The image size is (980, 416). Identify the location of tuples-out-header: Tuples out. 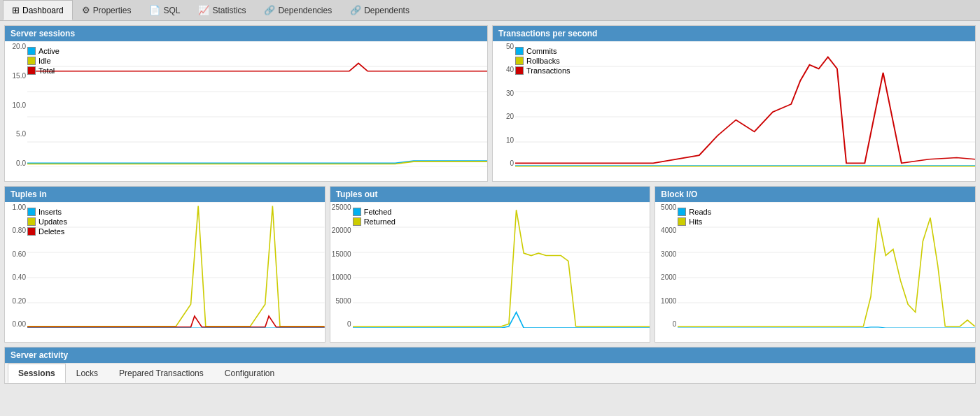
(490, 194).